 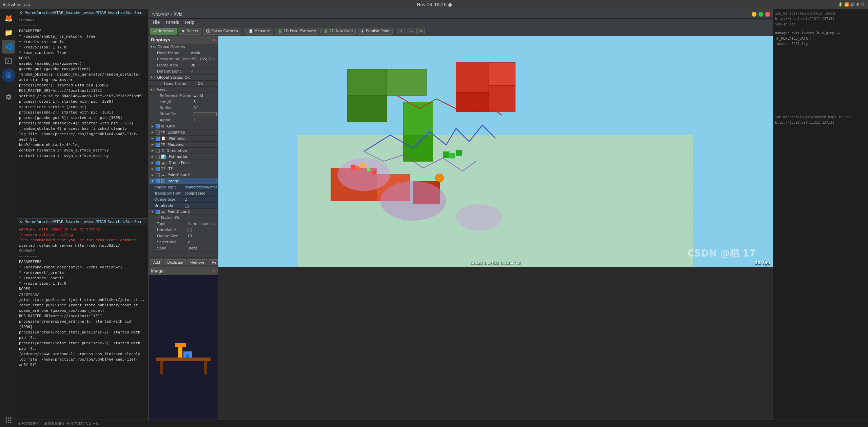 I want to click on length-prop: Length 3, so click(x=183, y=102).